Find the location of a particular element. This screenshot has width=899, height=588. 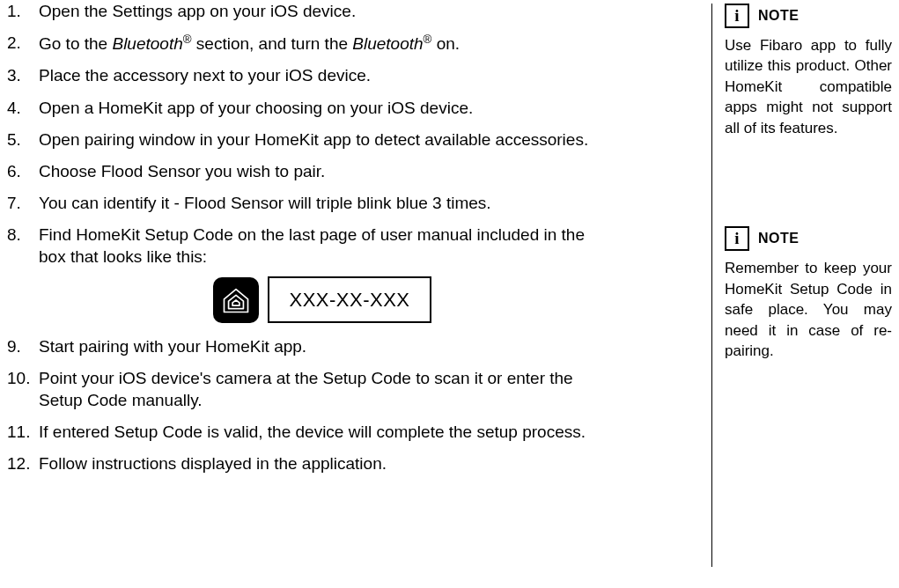

step-9: Start pairing with your HomeKit app. is located at coordinates (306, 347).